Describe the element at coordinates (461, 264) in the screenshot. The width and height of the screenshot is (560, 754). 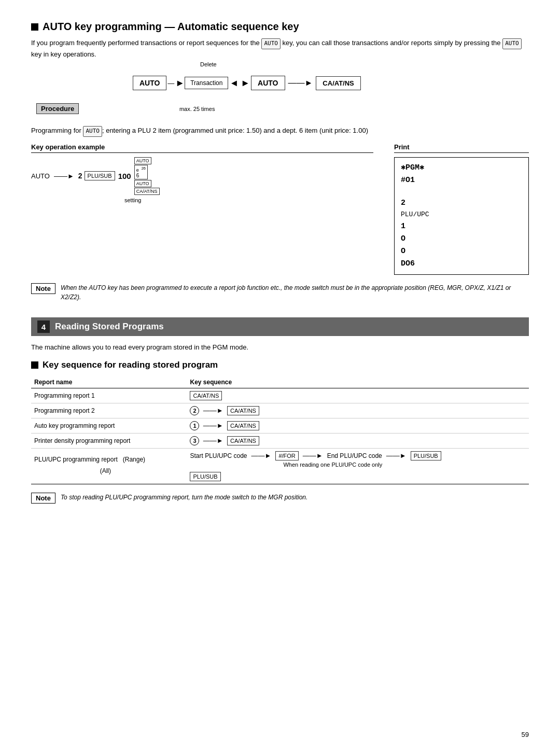
I see `print-line-9: DO6` at that location.